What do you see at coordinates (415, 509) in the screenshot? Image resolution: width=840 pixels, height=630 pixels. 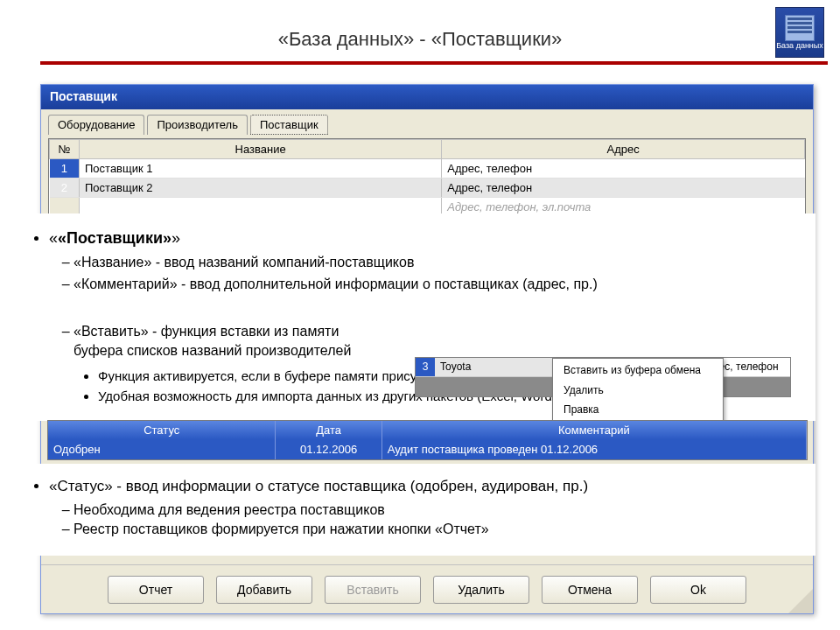 I see `text-overlay-2: «Статус» - ввод информации о статусе пос…` at bounding box center [415, 509].